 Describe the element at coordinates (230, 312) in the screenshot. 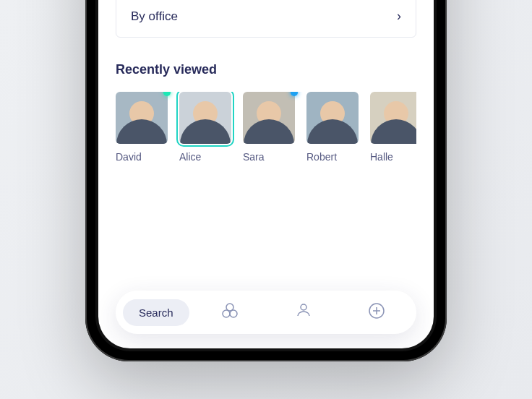

I see `tab-groups` at that location.